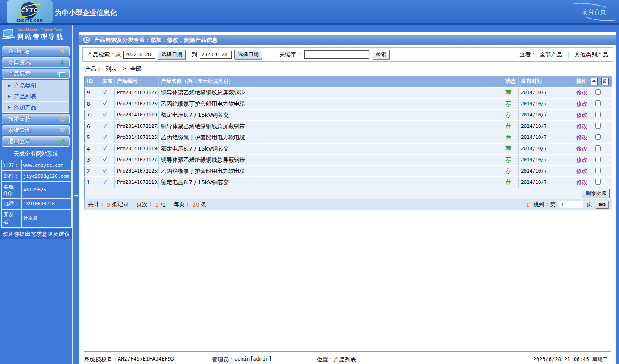 Image resolution: width=619 pixels, height=364 pixels. What do you see at coordinates (605, 81) in the screenshot?
I see `invert-selection-button: 反` at bounding box center [605, 81].